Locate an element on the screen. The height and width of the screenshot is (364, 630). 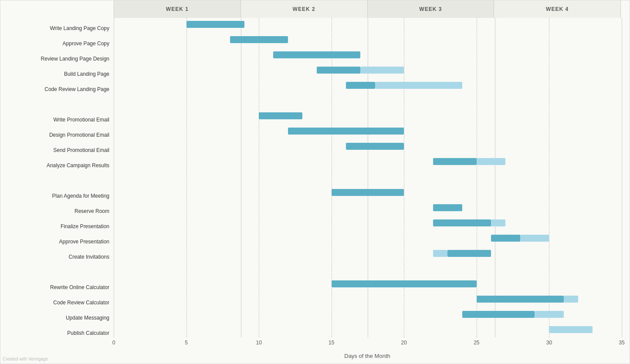
x-axis-title: Days of the Month is located at coordinates (367, 356).